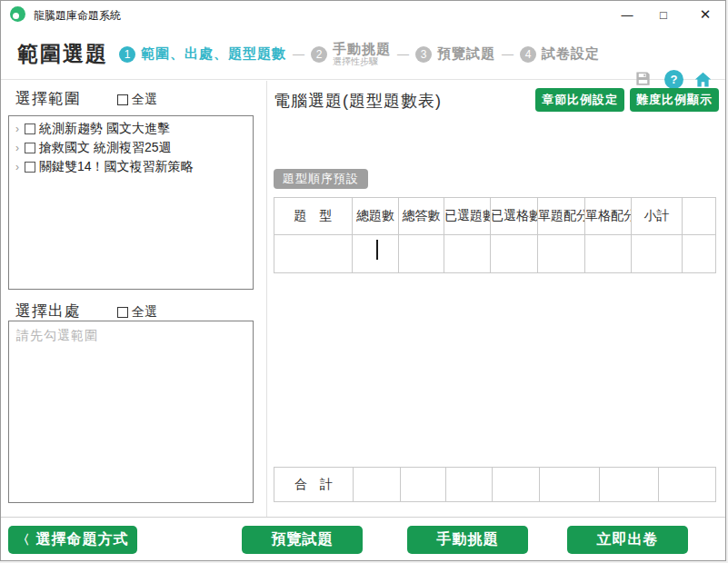 The image size is (728, 563). What do you see at coordinates (319, 54) in the screenshot?
I see `step-2-number-icon: 2` at bounding box center [319, 54].